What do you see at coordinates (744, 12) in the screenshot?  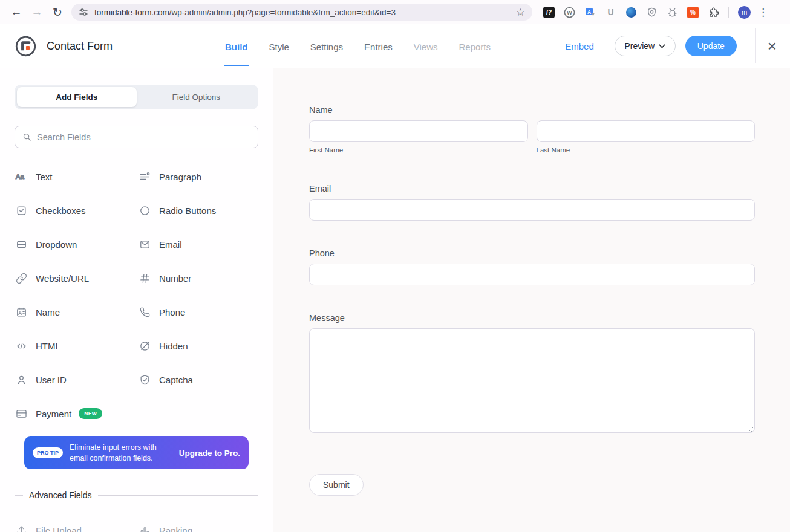 I see `profile-avatar: m` at bounding box center [744, 12].